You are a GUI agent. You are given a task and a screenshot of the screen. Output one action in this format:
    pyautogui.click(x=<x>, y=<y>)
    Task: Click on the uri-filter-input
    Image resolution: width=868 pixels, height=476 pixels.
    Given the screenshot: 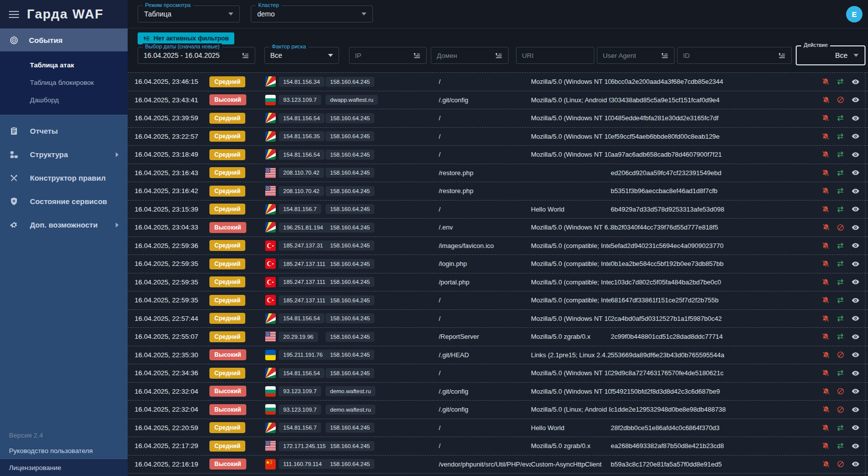 What is the action you would take?
    pyautogui.click(x=555, y=56)
    